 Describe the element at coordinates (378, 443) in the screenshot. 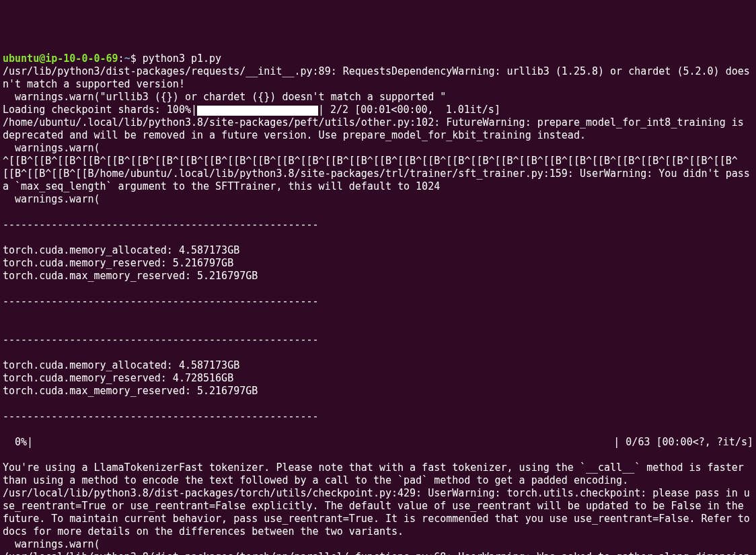

I see `progress-line: 0%| | 0/63 [00:00<?, ?it/s]` at that location.